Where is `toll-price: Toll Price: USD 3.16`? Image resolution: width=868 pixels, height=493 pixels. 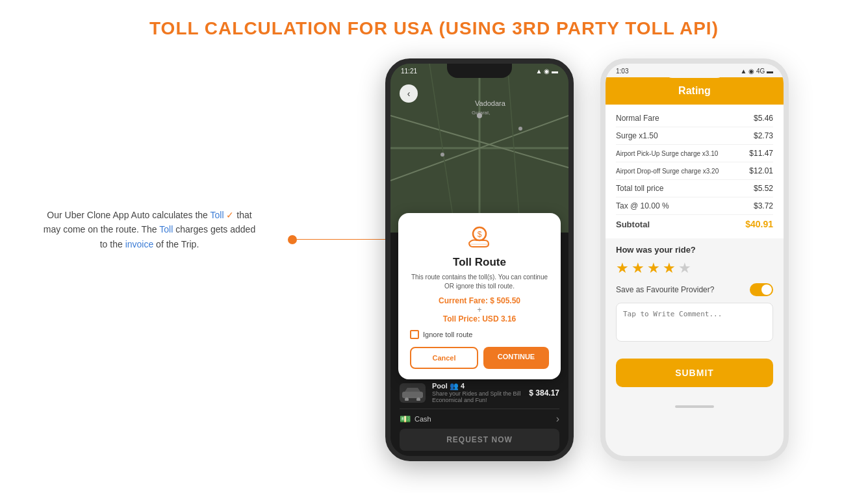 toll-price: Toll Price: USD 3.16 is located at coordinates (479, 319).